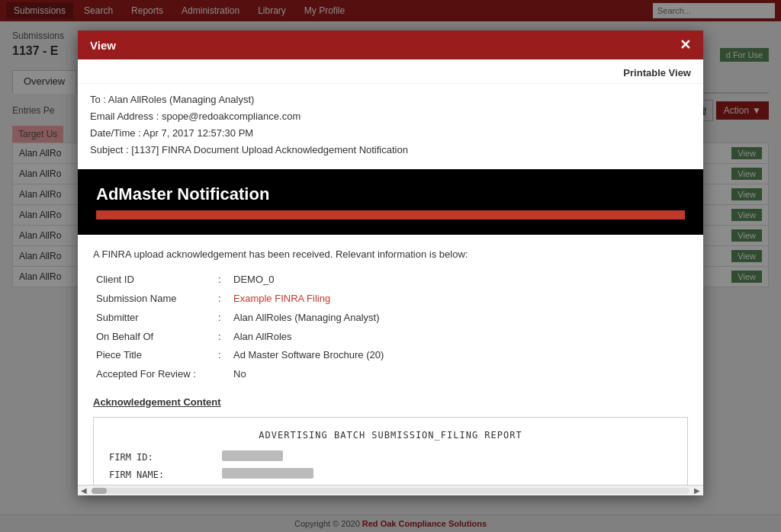 The height and width of the screenshot is (532, 781). I want to click on modal-title: View, so click(103, 46).